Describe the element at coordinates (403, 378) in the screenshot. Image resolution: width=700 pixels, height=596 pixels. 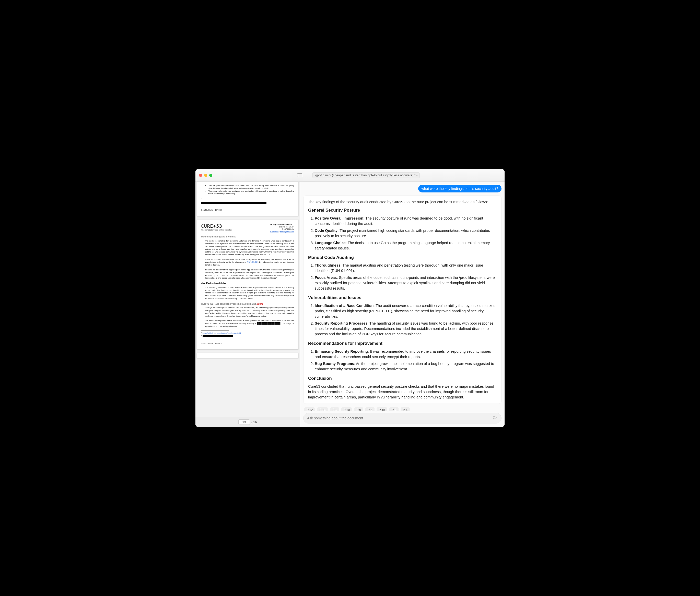
I see `assistant-heading: Conclusion` at that location.